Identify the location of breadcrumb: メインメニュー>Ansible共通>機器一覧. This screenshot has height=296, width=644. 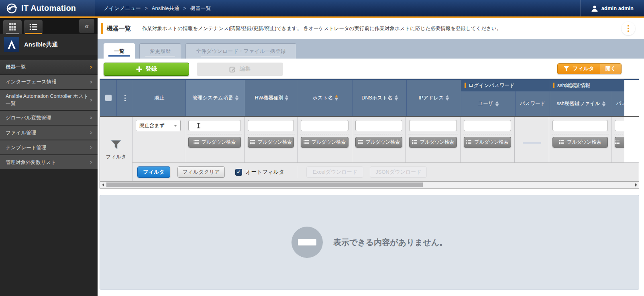
(153, 8).